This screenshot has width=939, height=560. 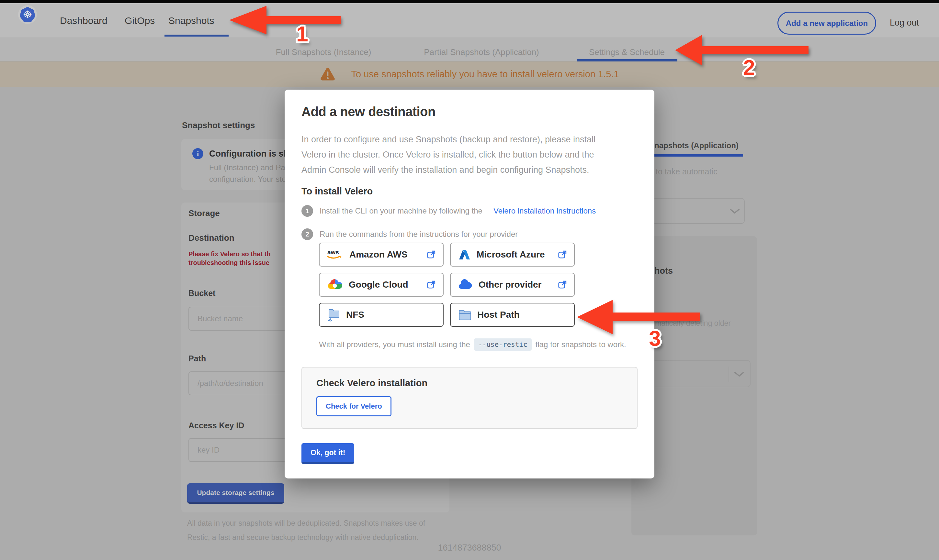 What do you see at coordinates (512, 254) in the screenshot?
I see `provider-button-azure: Microsoft Azure` at bounding box center [512, 254].